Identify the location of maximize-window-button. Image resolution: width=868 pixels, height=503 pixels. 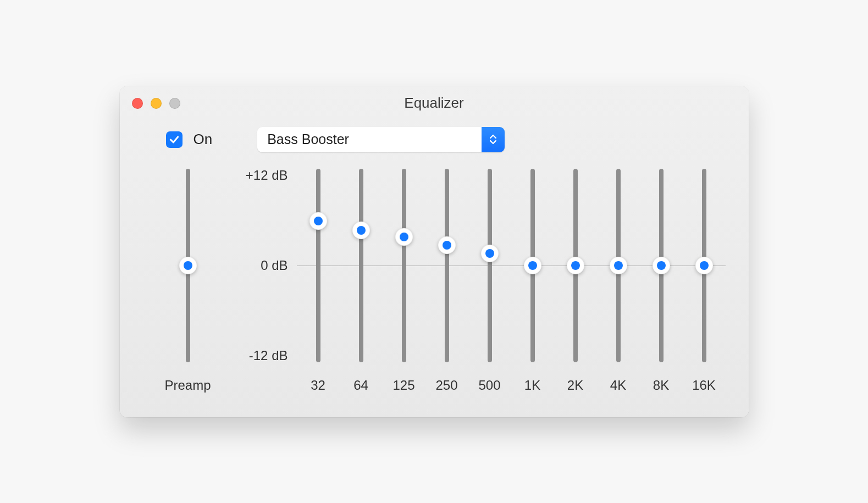
(175, 103).